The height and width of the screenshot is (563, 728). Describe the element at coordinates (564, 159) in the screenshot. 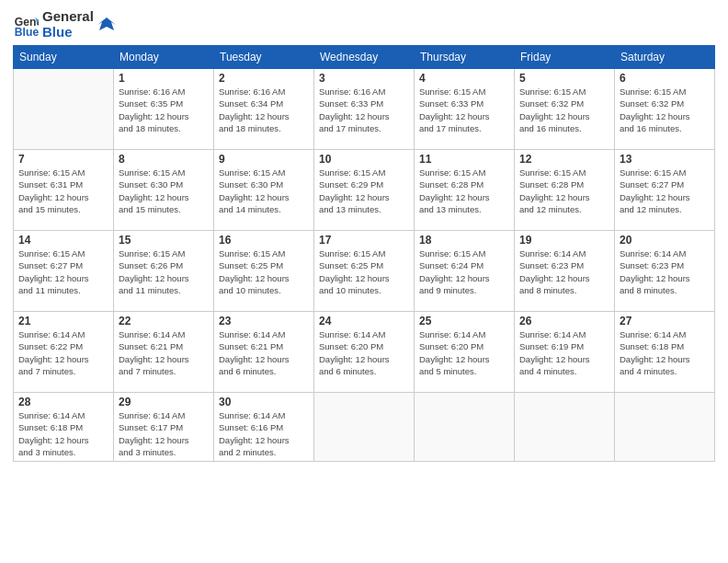

I see `day-number: 12` at that location.